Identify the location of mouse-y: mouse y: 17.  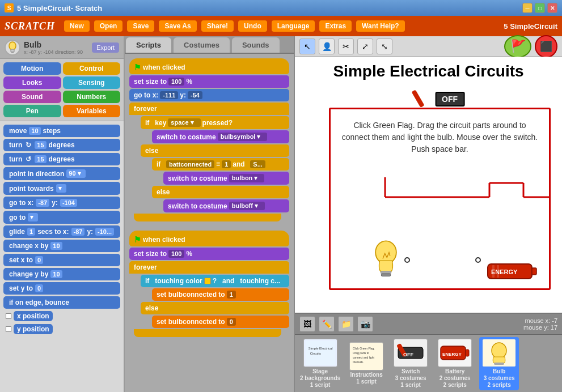
(540, 327).